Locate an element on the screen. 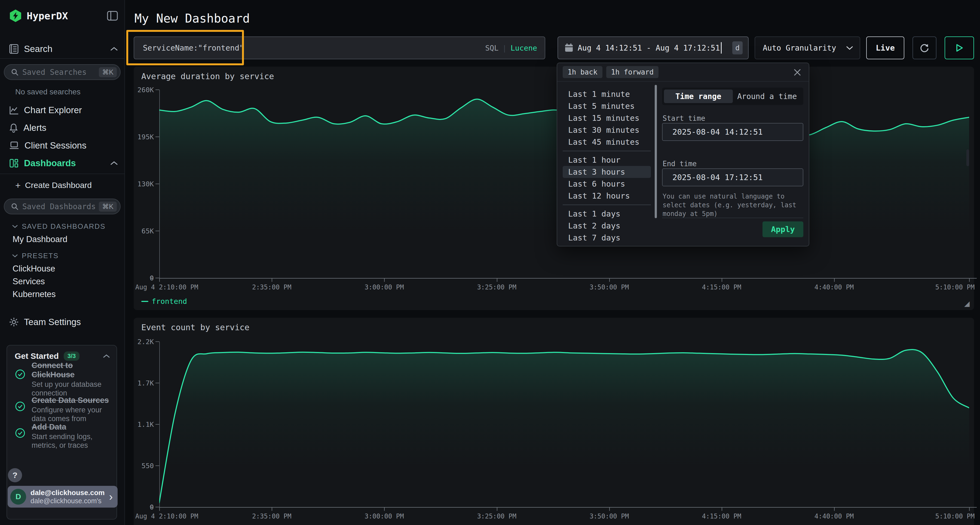 The image size is (980, 525). apply-button: Apply is located at coordinates (783, 229).